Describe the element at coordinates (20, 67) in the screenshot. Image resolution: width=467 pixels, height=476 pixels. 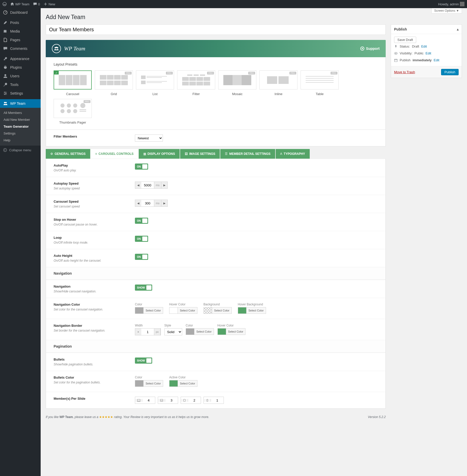
I see `menu-plugins: Plugins` at that location.